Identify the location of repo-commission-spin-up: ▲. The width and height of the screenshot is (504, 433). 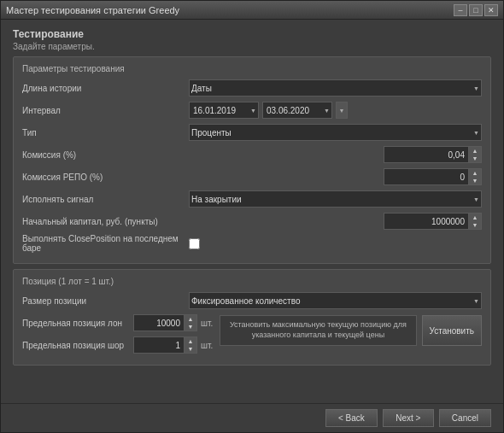
(475, 173).